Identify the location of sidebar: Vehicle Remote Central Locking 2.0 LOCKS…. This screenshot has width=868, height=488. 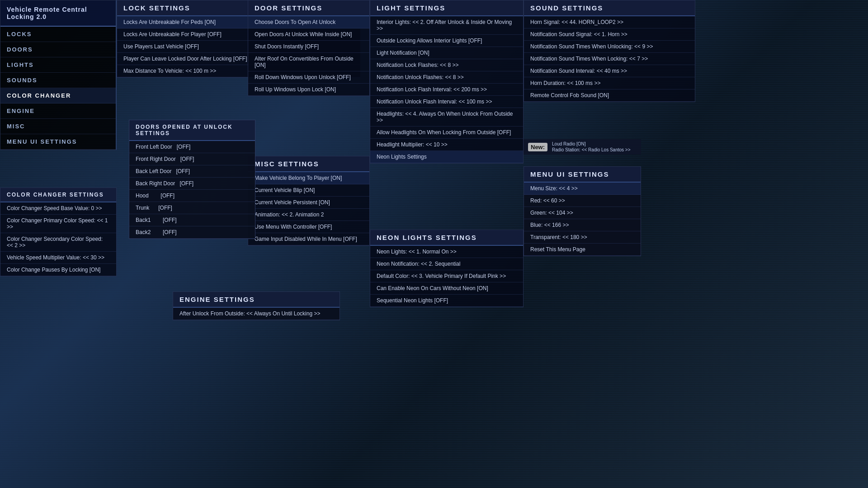
(58, 75).